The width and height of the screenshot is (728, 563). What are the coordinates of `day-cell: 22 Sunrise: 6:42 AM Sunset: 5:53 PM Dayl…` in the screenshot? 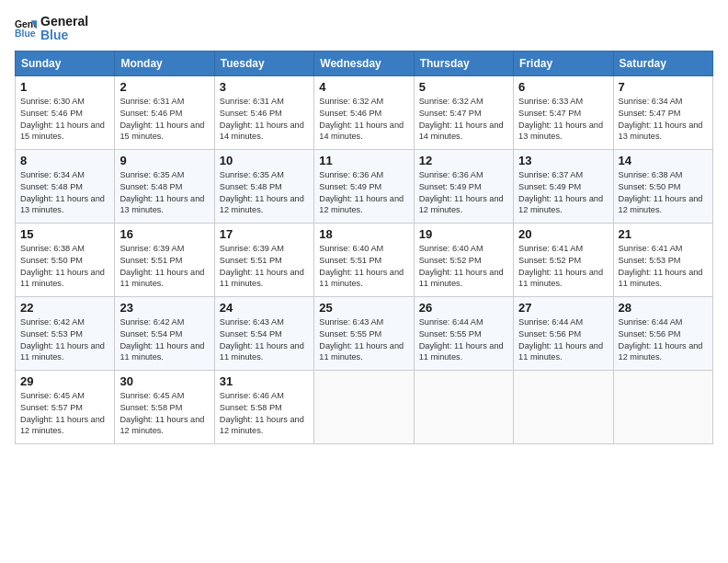 It's located at (65, 333).